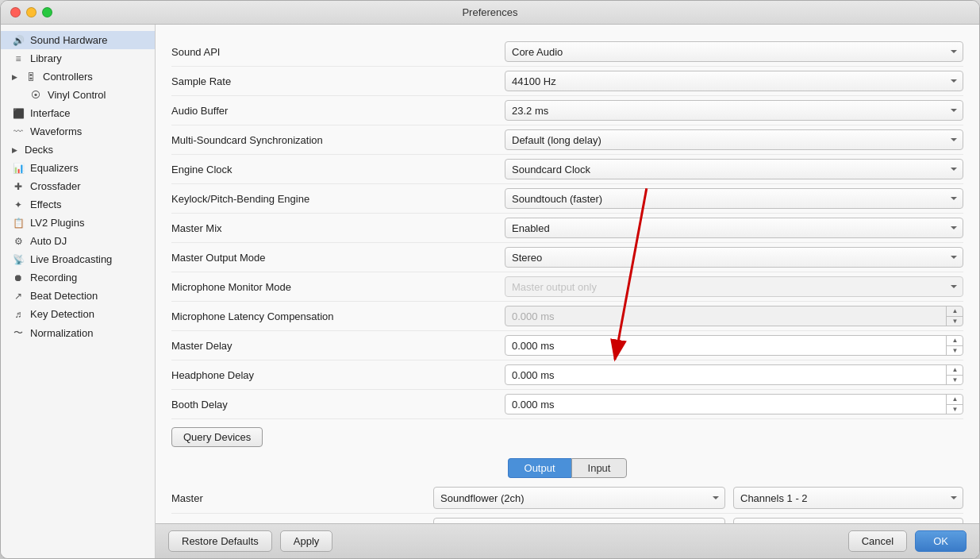 This screenshot has width=980, height=559. What do you see at coordinates (78, 259) in the screenshot?
I see `sidebar-item-live-broadcasting: 📡 Live Broadcasting` at bounding box center [78, 259].